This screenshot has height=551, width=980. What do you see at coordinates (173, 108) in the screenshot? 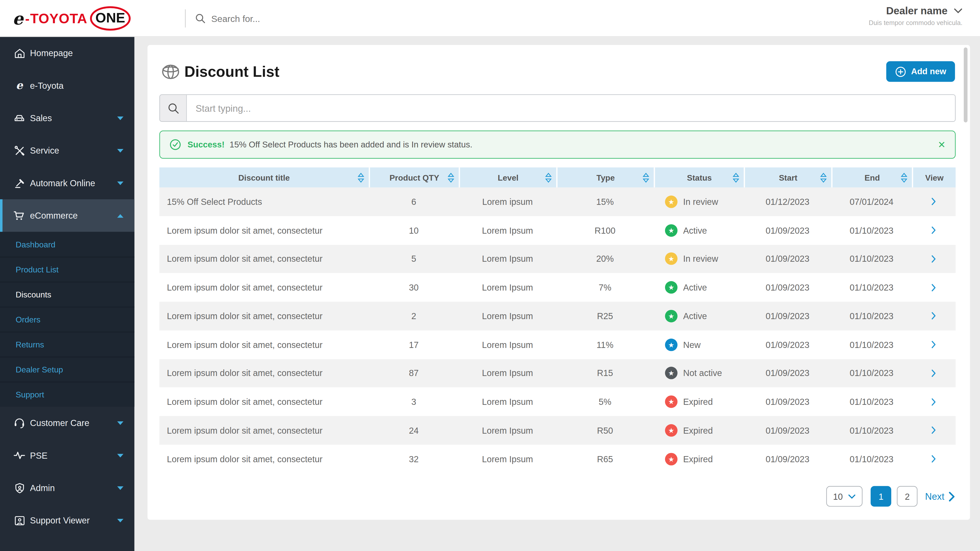
I see `search-icon` at bounding box center [173, 108].